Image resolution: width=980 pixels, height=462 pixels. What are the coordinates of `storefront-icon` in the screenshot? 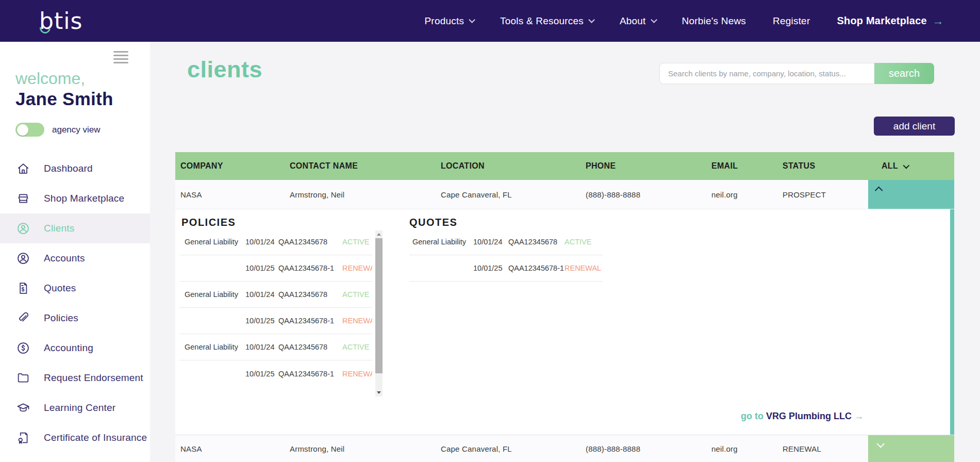 It's located at (23, 199).